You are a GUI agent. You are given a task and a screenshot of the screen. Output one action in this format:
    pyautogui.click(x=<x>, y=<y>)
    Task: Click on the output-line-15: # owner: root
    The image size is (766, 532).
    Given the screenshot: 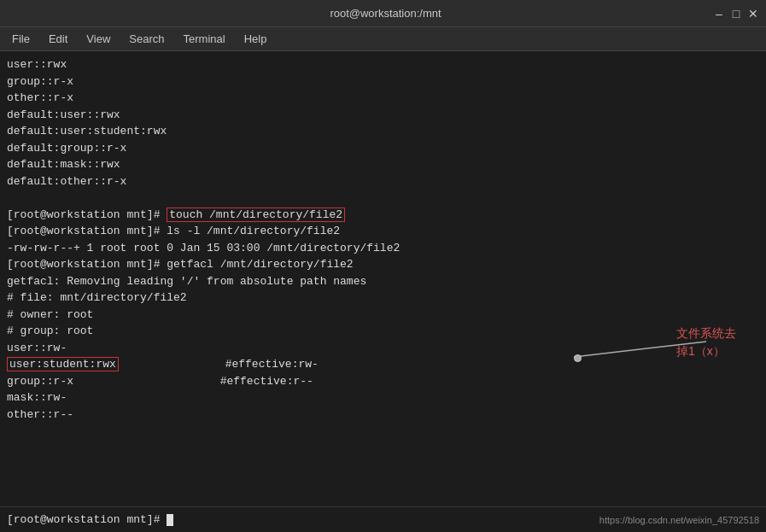 What is the action you would take?
    pyautogui.click(x=383, y=315)
    